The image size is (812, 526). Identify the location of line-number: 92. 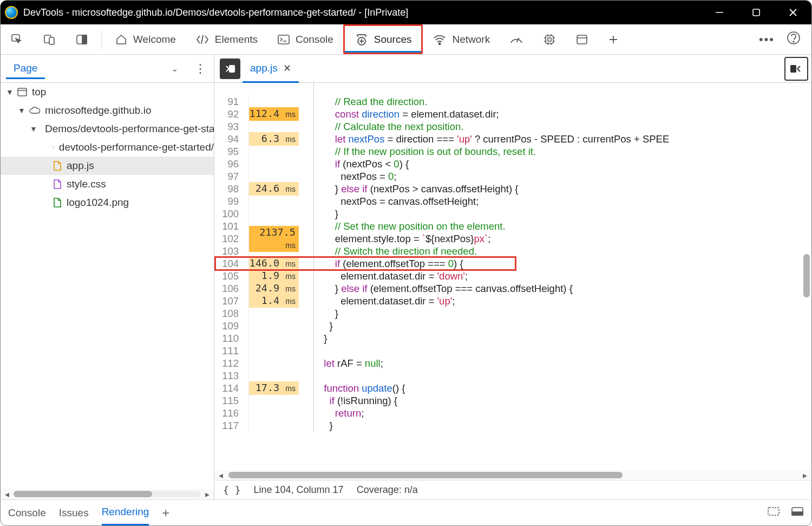
(232, 114).